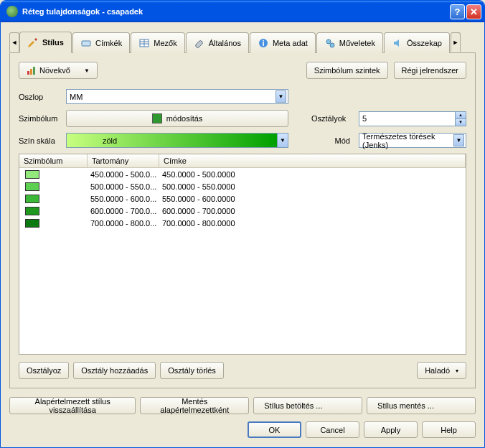 This screenshot has width=485, height=448. I want to click on spin-down-icon: ▼, so click(461, 122).